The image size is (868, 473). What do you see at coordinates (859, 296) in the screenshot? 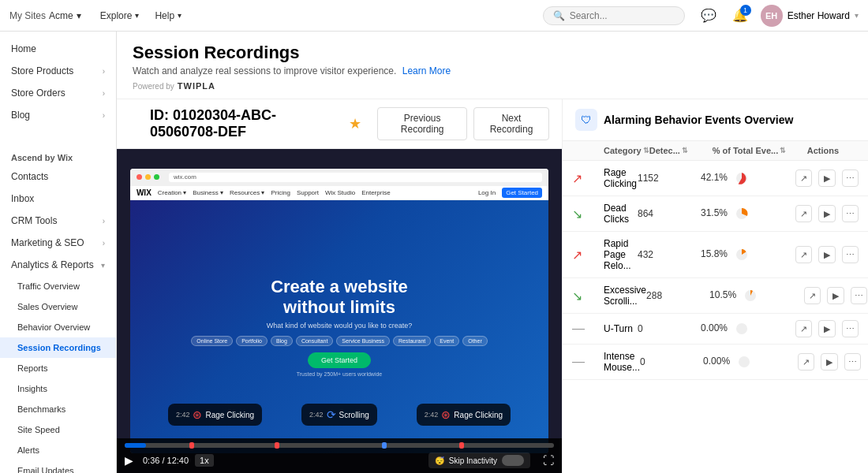
I see `more-icon-4: ⋯` at bounding box center [859, 296].